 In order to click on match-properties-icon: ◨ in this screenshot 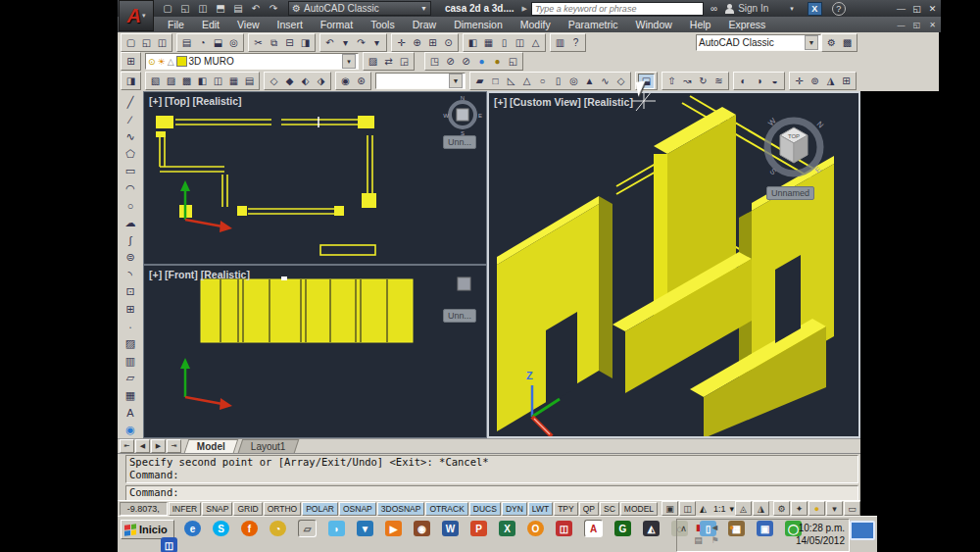, I will do `click(306, 43)`.